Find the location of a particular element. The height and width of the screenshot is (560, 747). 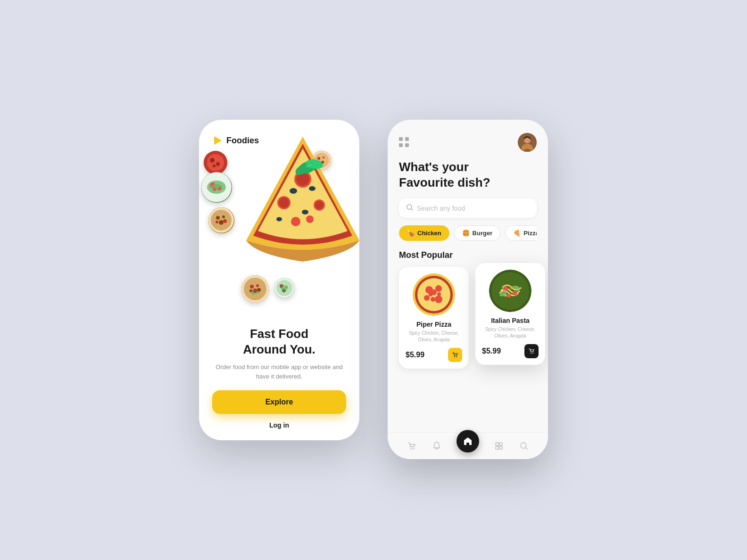

pizza-footer: $5.99 is located at coordinates (434, 355).